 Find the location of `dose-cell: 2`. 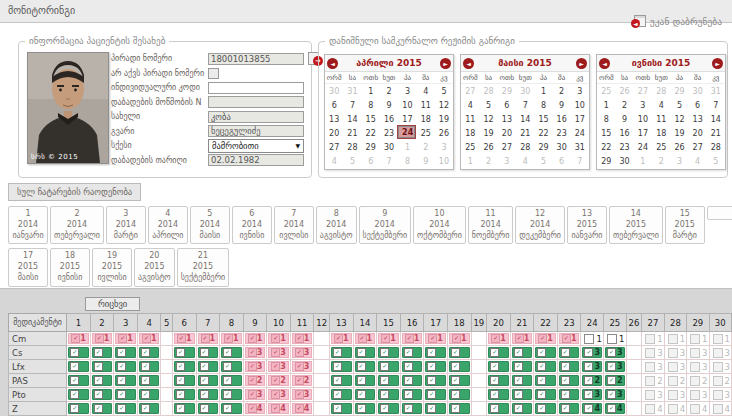

dose-cell: 2 is located at coordinates (675, 381).